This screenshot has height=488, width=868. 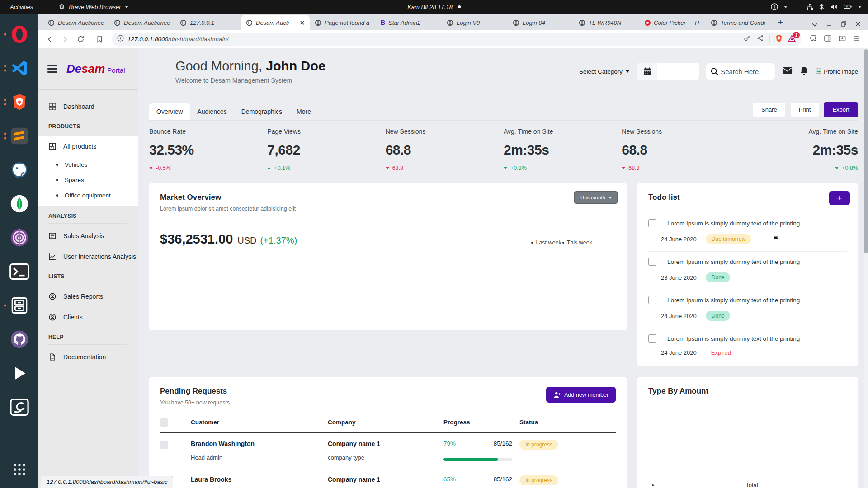 I want to click on app-menu: Brave Web Browser, so click(x=93, y=7).